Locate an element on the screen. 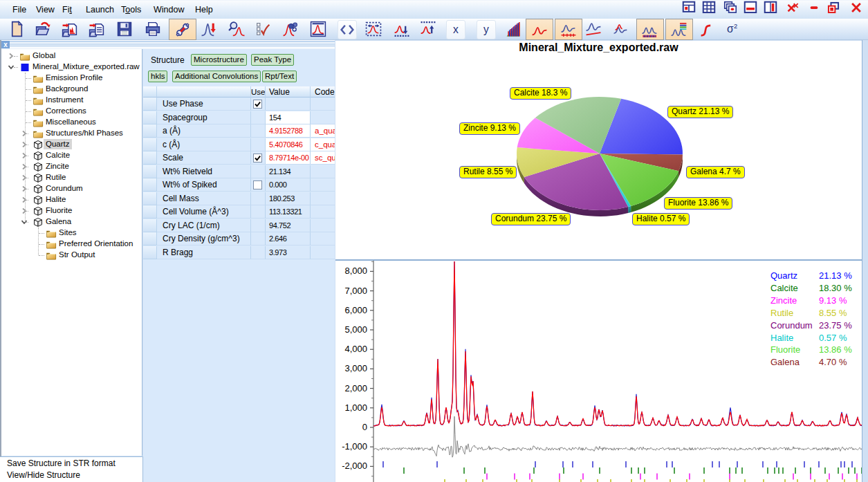  calc-pattern-button is located at coordinates (539, 29).